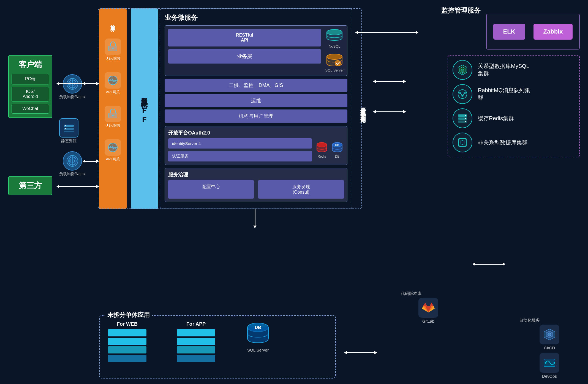 This screenshot has height=384, width=588. I want to click on restful-api-box: RESTfulAPI, so click(244, 38).